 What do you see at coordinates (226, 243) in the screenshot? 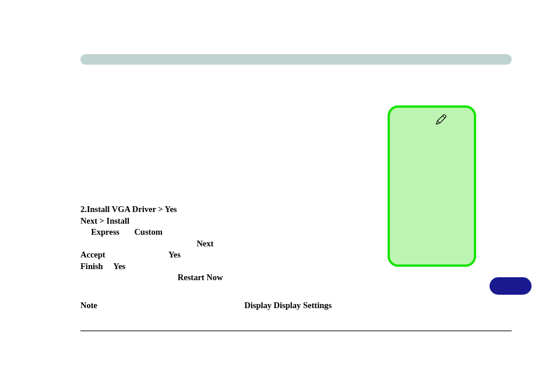
I see `instruction-block: 2.Install VGA Driver > Yes Next > Instal…` at bounding box center [226, 243].